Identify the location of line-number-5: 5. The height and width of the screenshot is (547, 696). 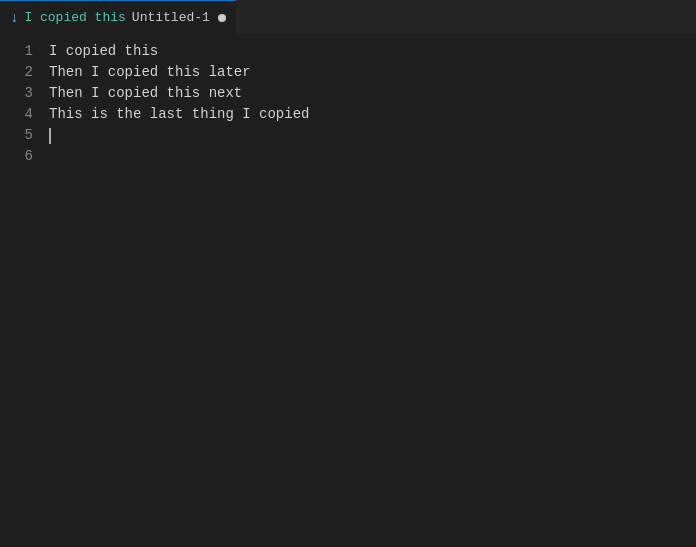
(20, 136).